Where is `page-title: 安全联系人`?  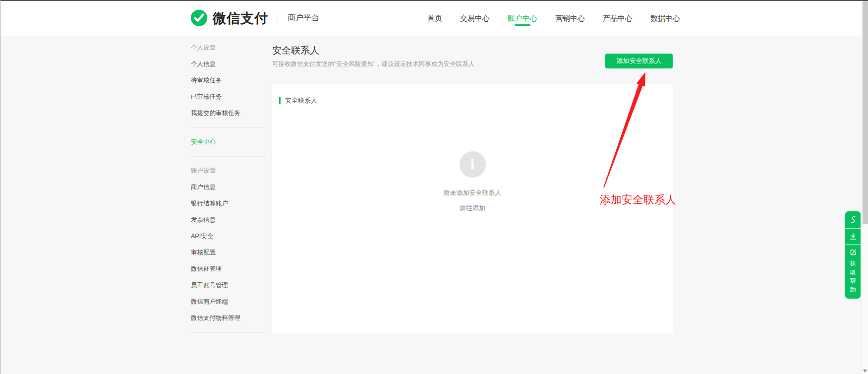
page-title: 安全联系人 is located at coordinates (295, 51).